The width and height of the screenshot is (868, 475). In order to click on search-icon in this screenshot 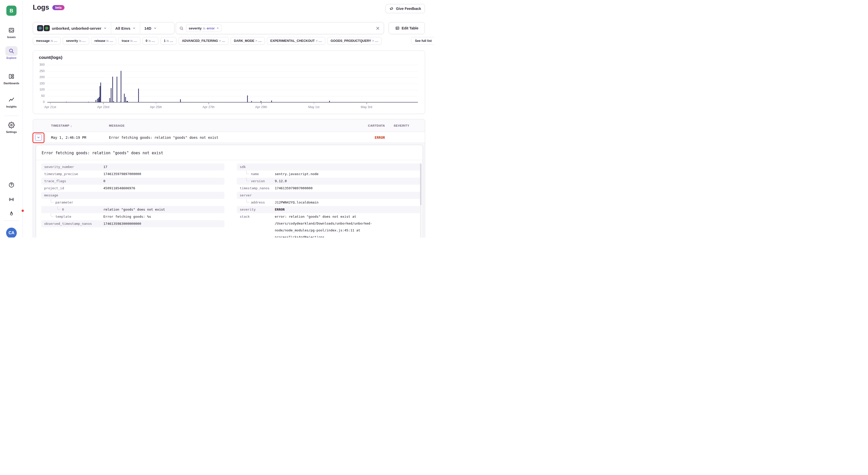, I will do `click(11, 51)`.